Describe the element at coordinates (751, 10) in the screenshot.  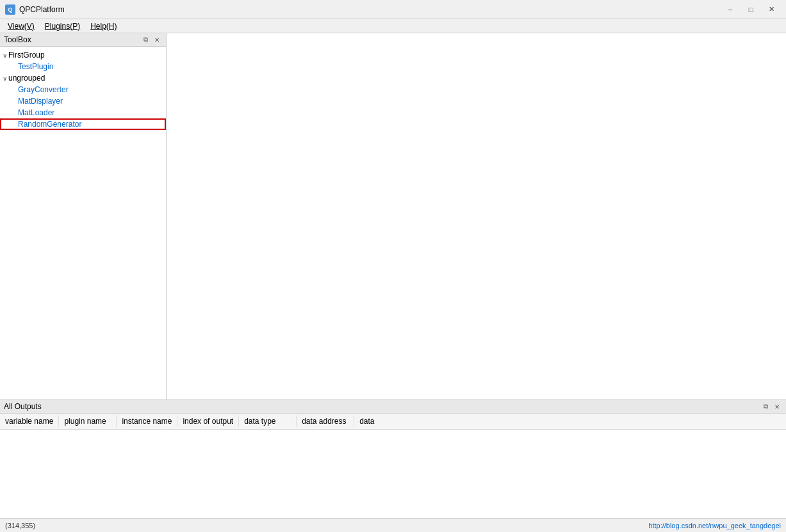
I see `window-controls: − □ ✕` at that location.